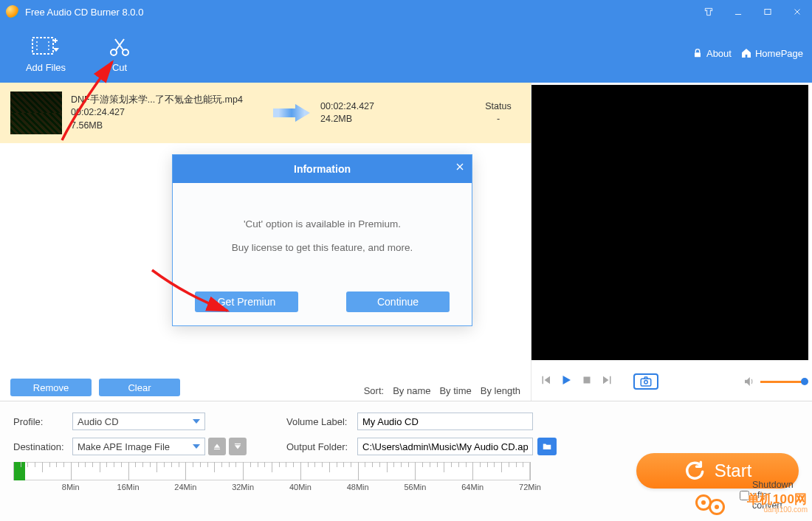 This screenshot has height=521, width=812. What do you see at coordinates (322, 224) in the screenshot?
I see `dialog-line1: 'Cut' option is available in Premium.` at bounding box center [322, 224].